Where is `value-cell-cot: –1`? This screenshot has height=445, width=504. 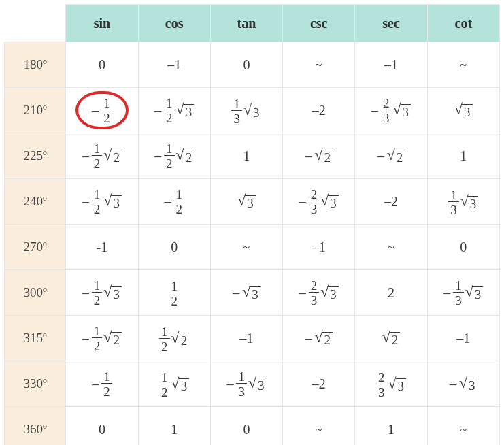 value-cell-cot: –1 is located at coordinates (463, 339).